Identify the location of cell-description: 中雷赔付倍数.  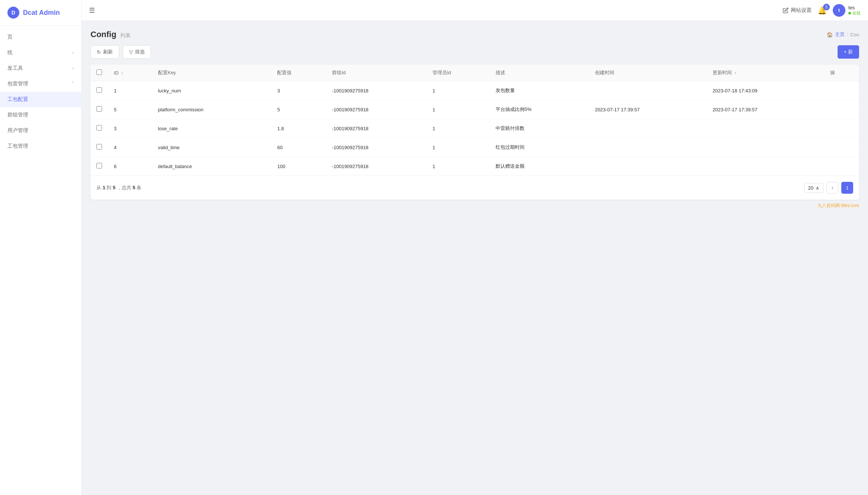
(539, 128).